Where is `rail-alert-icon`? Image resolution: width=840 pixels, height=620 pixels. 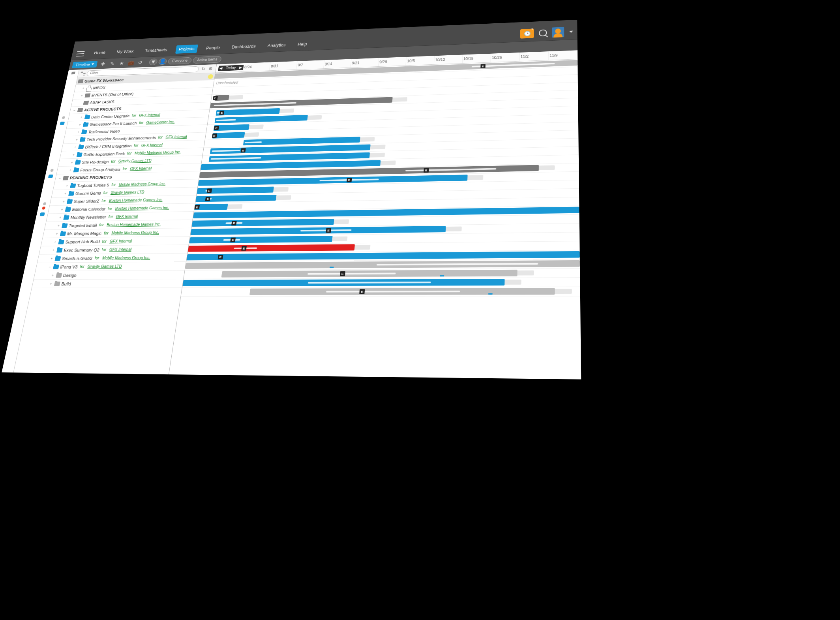 rail-alert-icon is located at coordinates (43, 208).